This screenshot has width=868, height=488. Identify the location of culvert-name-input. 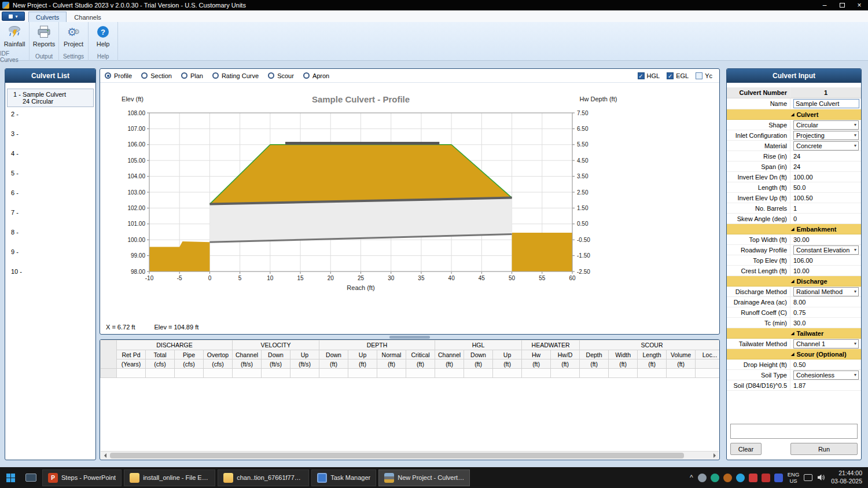
(826, 104).